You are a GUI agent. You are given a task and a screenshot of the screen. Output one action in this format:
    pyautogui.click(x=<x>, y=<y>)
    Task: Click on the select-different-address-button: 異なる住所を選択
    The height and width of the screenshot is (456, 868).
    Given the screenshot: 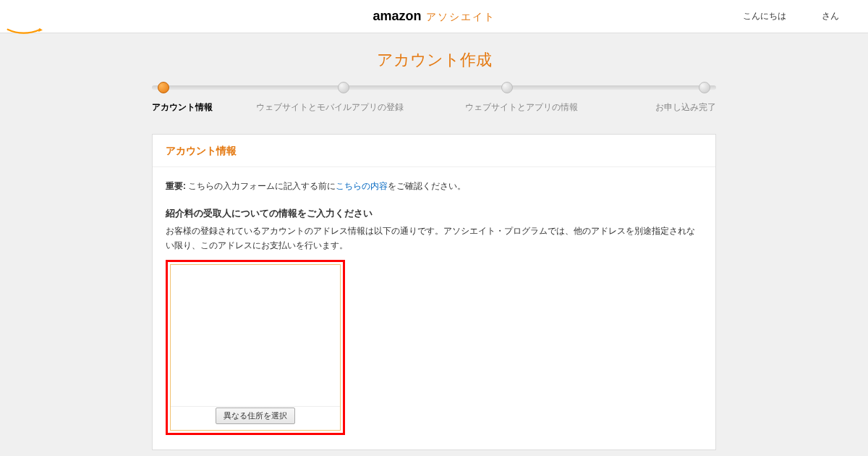 What is the action you would take?
    pyautogui.click(x=255, y=415)
    